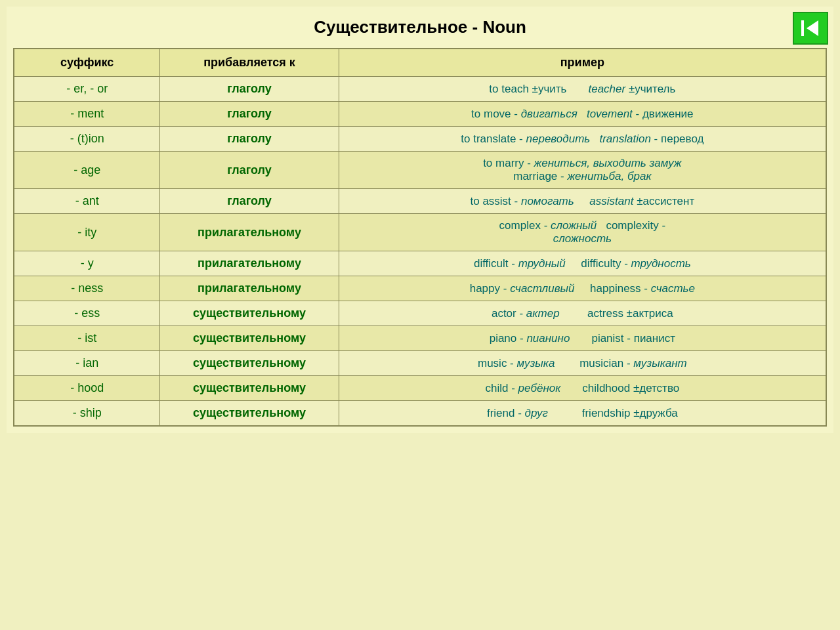 The height and width of the screenshot is (630, 840). What do you see at coordinates (87, 264) in the screenshot?
I see `suffix-cell: - y` at bounding box center [87, 264].